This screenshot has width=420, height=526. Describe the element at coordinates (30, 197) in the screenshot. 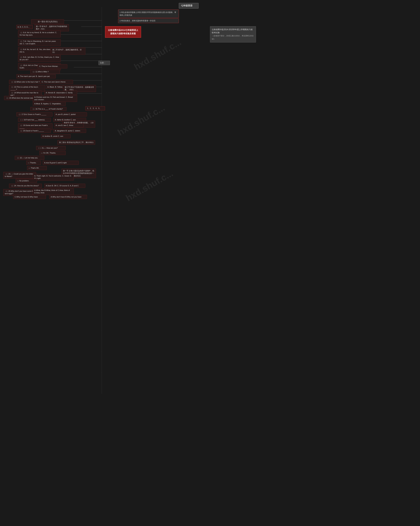

I see `q25b-box: C.Why not have D.Why have` at that location.